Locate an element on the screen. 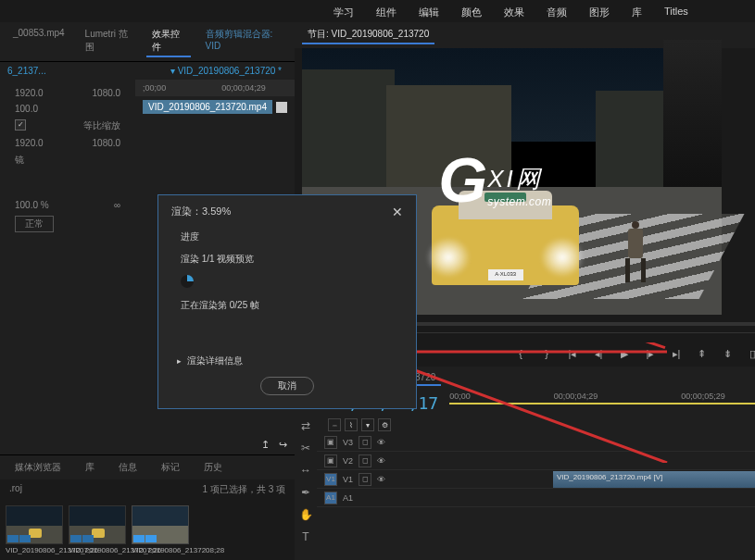 Image resolution: width=755 pixels, height=560 pixels. dropdown-source: 6_2137... is located at coordinates (27, 70).